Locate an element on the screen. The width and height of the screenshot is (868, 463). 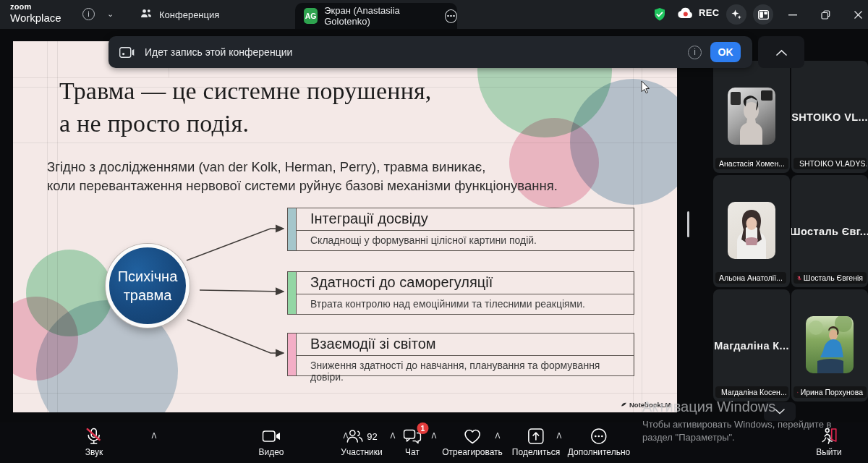
title-bar: zoom Workplace i ⌄ Конференция AG Экран … is located at coordinates (434, 14).